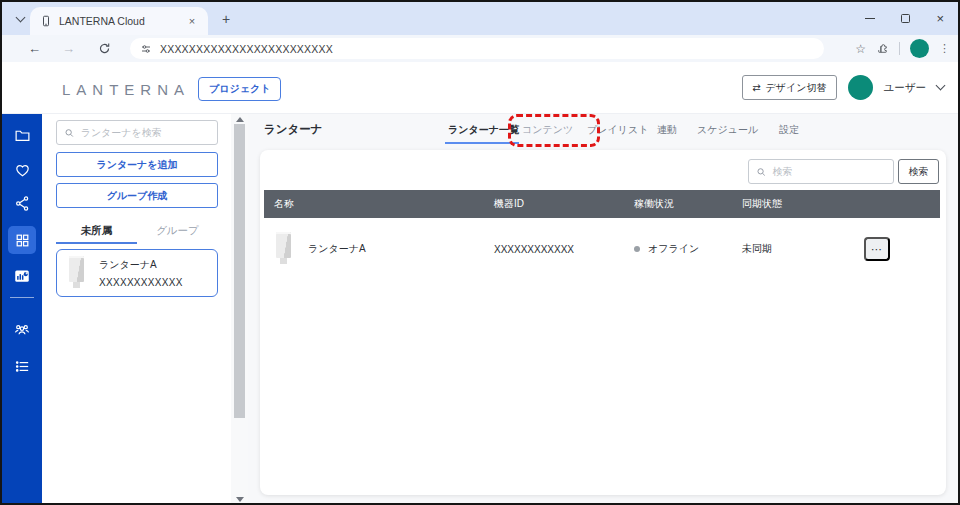 The image size is (960, 505). Describe the element at coordinates (22, 170) in the screenshot. I see `sidebar-item-favorites` at that location.